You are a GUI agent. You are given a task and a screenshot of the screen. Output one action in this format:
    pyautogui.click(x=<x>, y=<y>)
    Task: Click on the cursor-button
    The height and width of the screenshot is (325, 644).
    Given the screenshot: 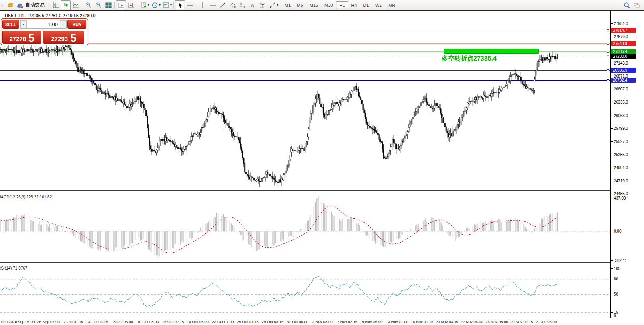 What is the action you would take?
    pyautogui.click(x=180, y=5)
    